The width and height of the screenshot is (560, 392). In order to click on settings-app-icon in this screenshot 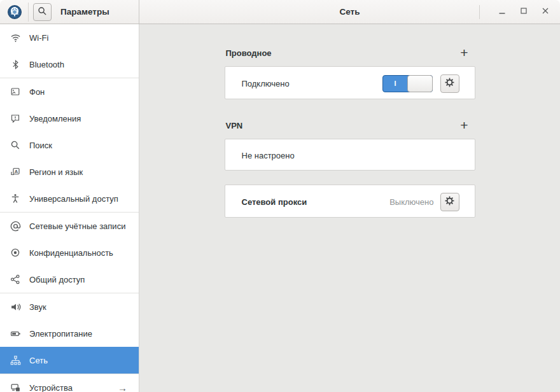, I will do `click(15, 12)`.